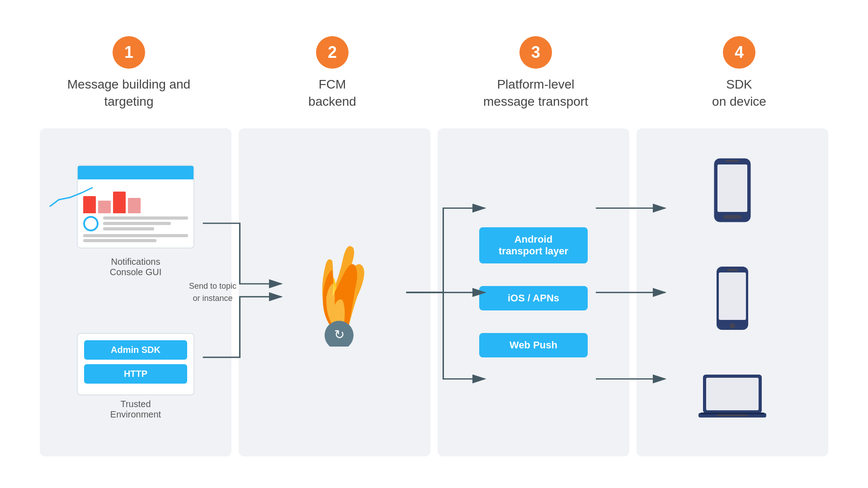  What do you see at coordinates (136, 350) in the screenshot?
I see `admin-sdk-button: Admin SDK` at bounding box center [136, 350].